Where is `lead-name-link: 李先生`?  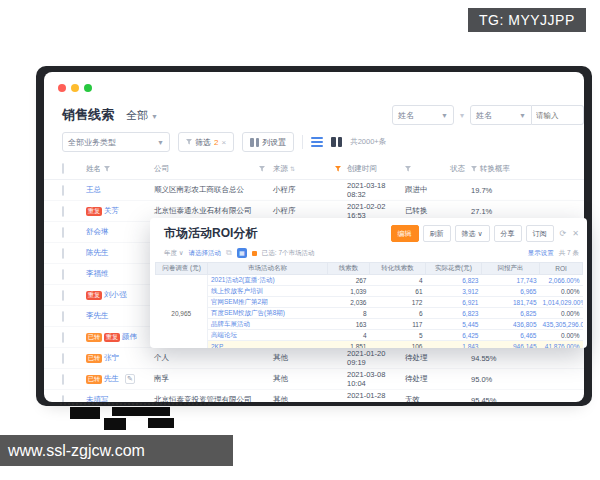 lead-name-link: 李先生 is located at coordinates (98, 316).